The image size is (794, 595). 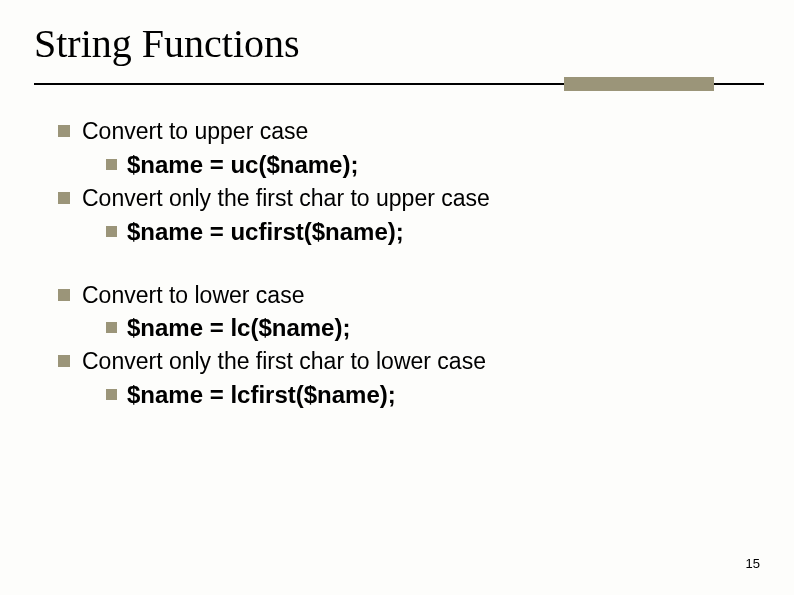 What do you see at coordinates (238, 328) in the screenshot?
I see `list-subitem-text: $name = lc($name);` at bounding box center [238, 328].